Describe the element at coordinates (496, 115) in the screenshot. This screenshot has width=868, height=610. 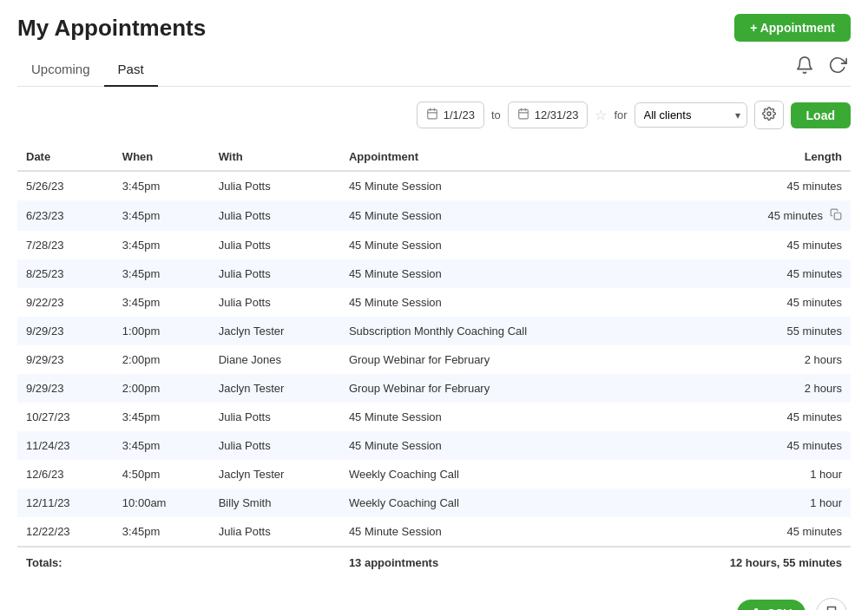
I see `to-label: to` at that location.